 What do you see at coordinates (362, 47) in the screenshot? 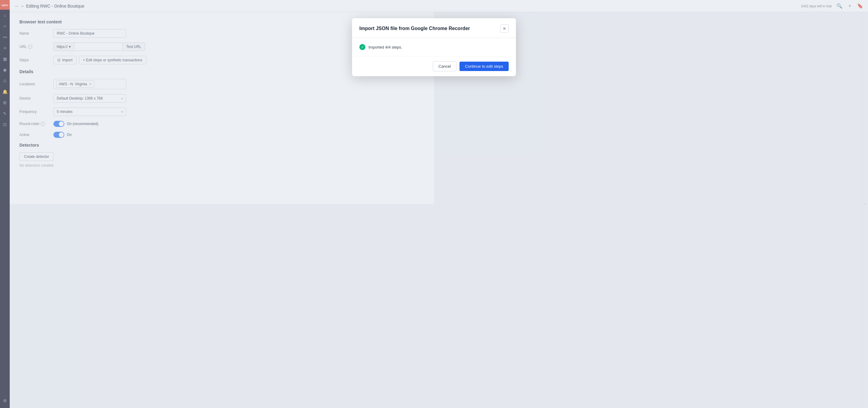
I see `success-icon: ✓` at bounding box center [362, 47].